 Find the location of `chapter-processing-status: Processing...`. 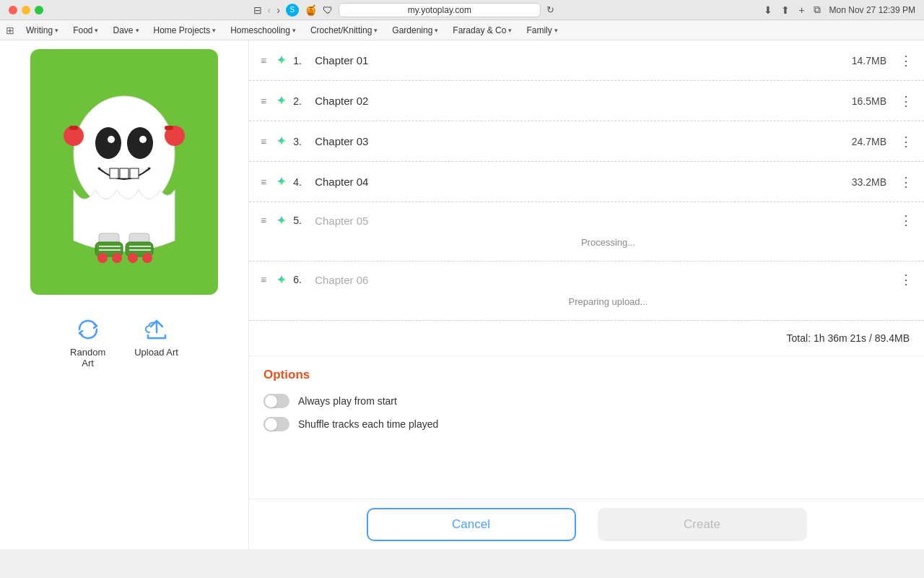

chapter-processing-status: Processing... is located at coordinates (608, 243).